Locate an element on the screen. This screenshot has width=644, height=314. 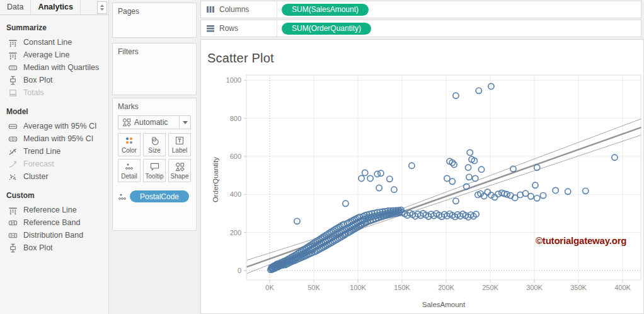
pages-shelf: Pages is located at coordinates (154, 20).